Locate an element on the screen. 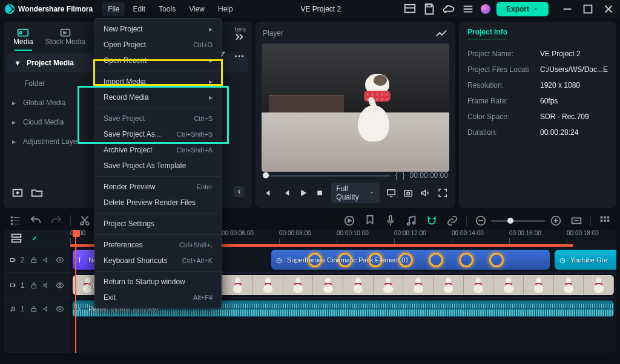  zoom-slider is located at coordinates (518, 221).